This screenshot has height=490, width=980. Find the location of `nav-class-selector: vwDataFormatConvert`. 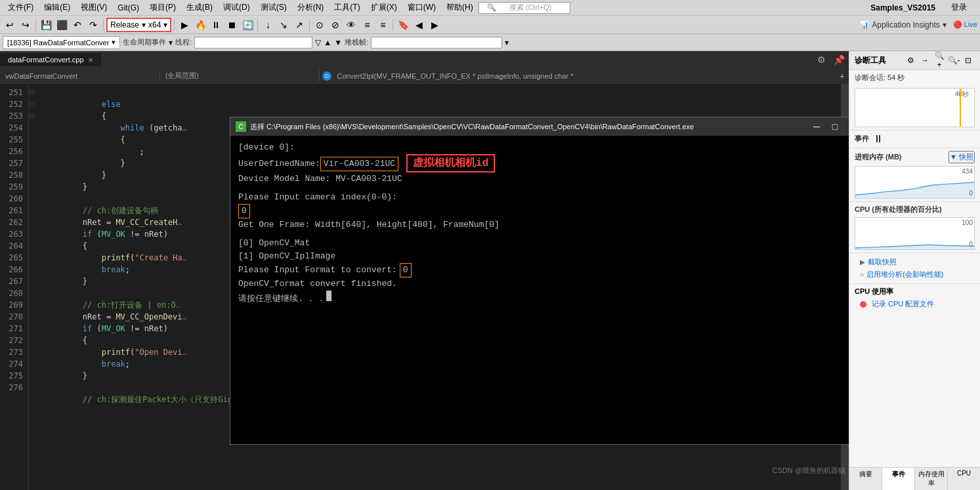

nav-class-selector: vwDataFormatConvert is located at coordinates (80, 76).